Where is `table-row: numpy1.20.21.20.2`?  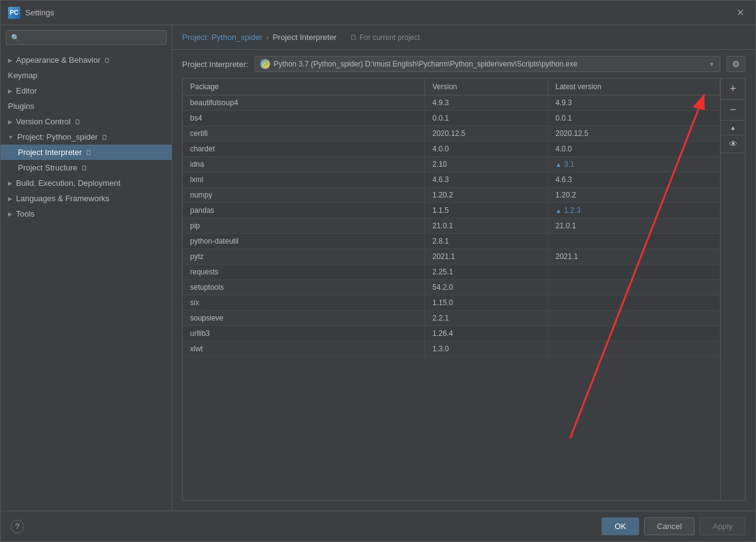
table-row: numpy1.20.21.20.2 is located at coordinates (464, 196).